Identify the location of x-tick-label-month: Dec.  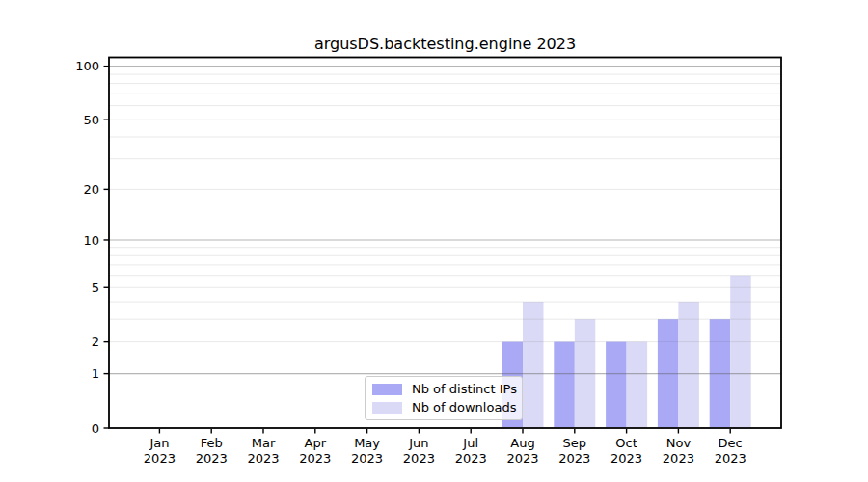
(731, 443).